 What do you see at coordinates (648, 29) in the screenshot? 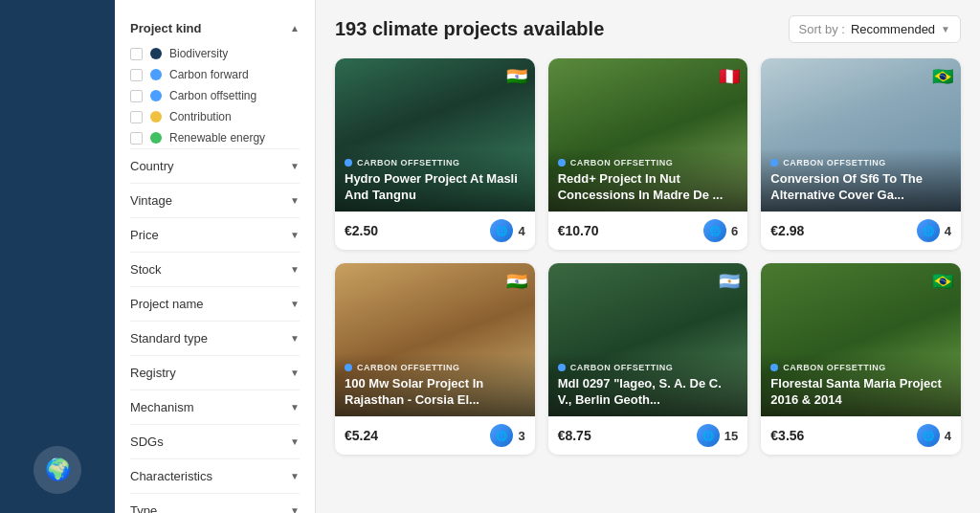
I see `main-header: 193 climate projects available Sort by :…` at bounding box center [648, 29].